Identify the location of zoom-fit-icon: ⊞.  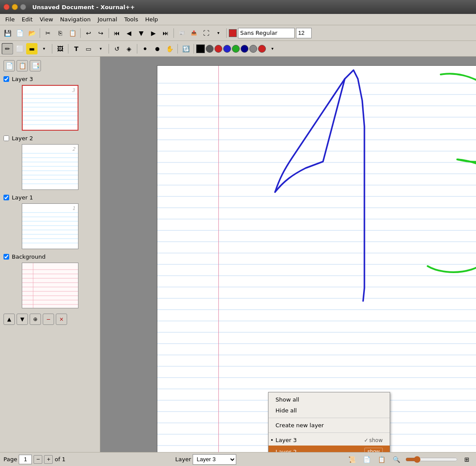
(467, 459).